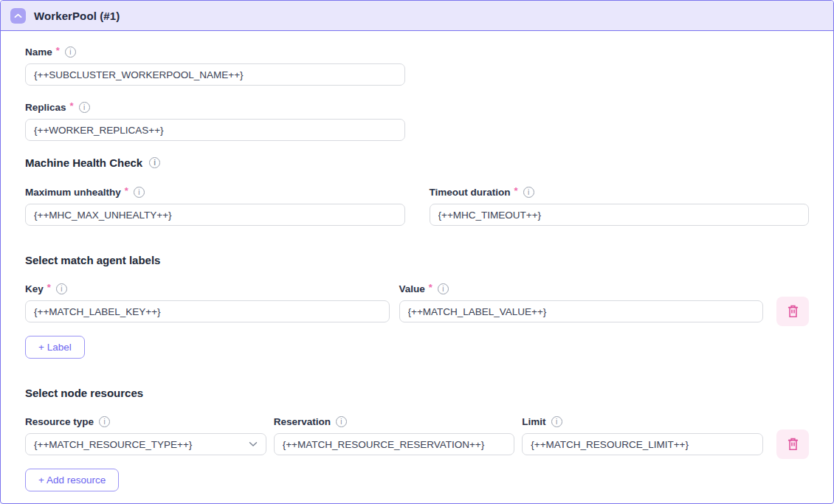  I want to click on match-labels-section-heading: Select match agent labels, so click(417, 260).